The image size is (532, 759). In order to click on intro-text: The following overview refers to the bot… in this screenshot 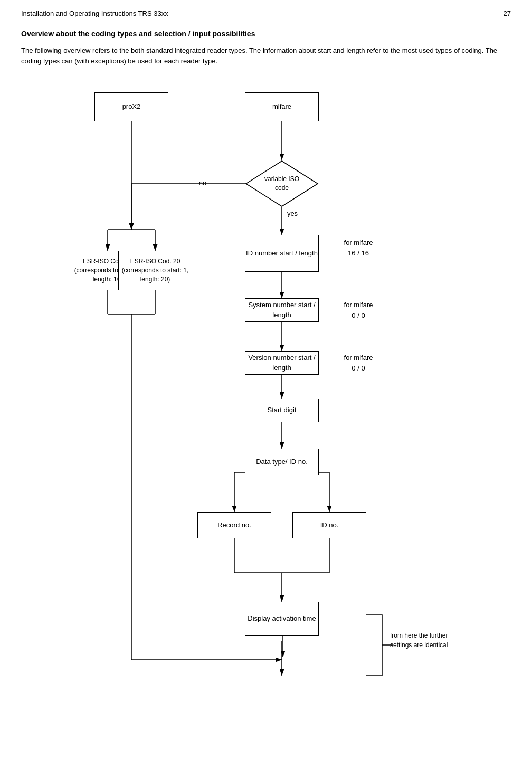, I will do `click(266, 56)`.